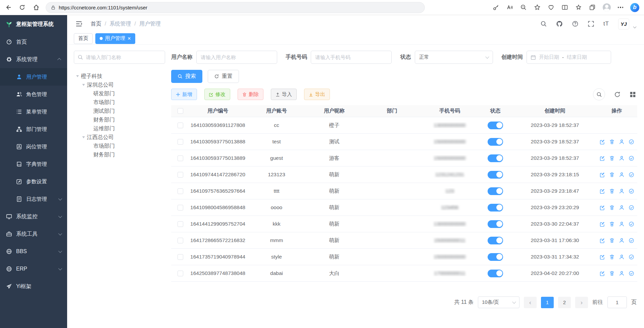 The height and width of the screenshot is (328, 644). I want to click on page-1-button: 1, so click(547, 302).